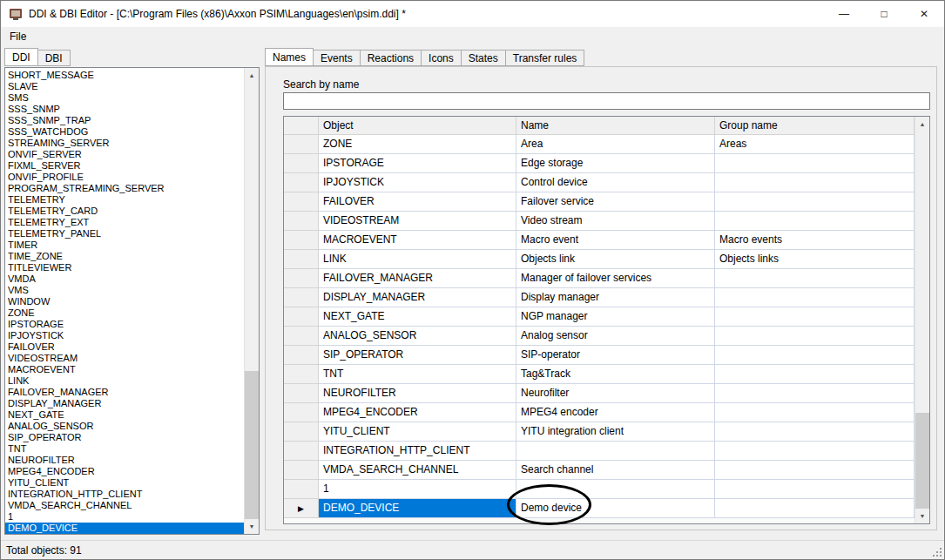  I want to click on grid-cell-name: MPEG4 encoder, so click(616, 413).